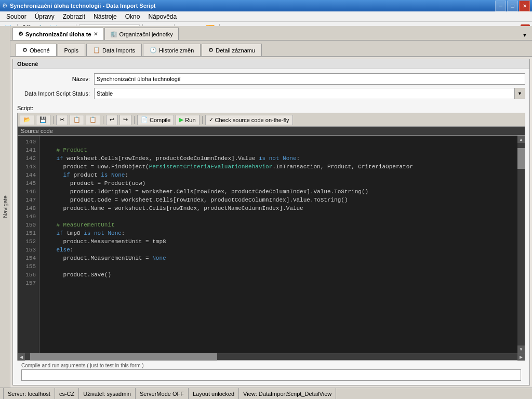 This screenshot has height=399, width=532. What do you see at coordinates (288, 394) in the screenshot?
I see `status-view: View: DataImportScript_DetailView` at bounding box center [288, 394].